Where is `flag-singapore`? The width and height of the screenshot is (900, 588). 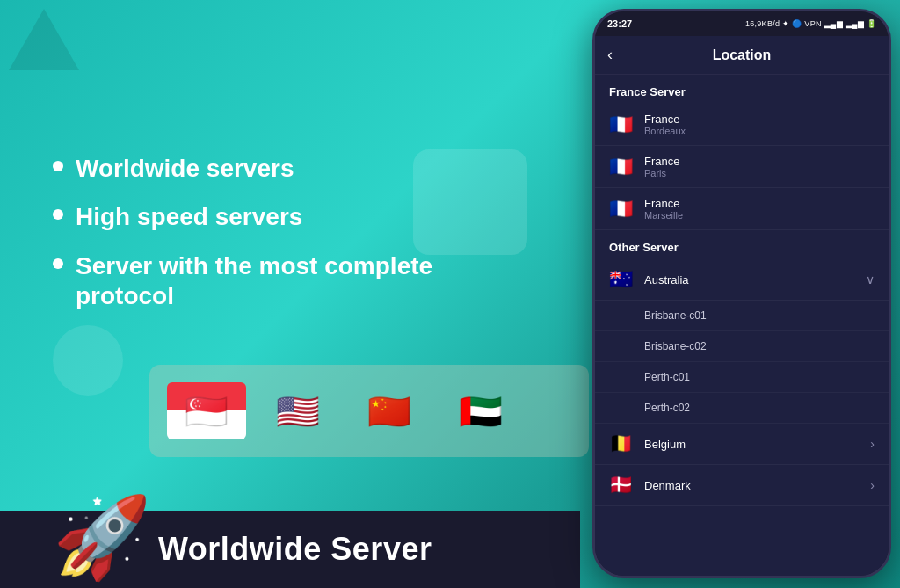 flag-singapore is located at coordinates (207, 411).